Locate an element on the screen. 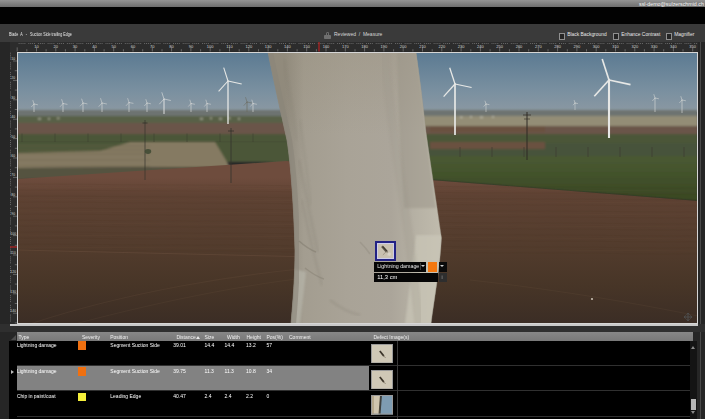 This screenshot has height=419, width=705. svg-text: 220 is located at coordinates (442, 46).